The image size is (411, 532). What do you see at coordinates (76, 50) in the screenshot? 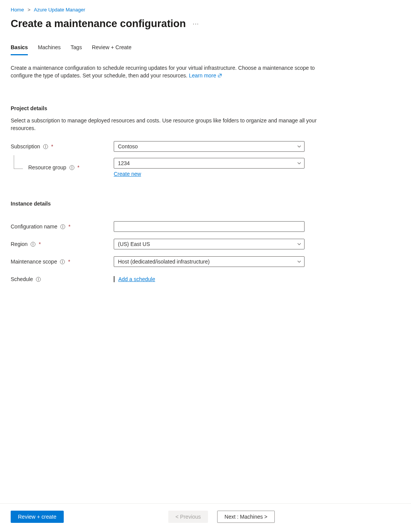
I see `tab-tags: Tags` at bounding box center [76, 50].